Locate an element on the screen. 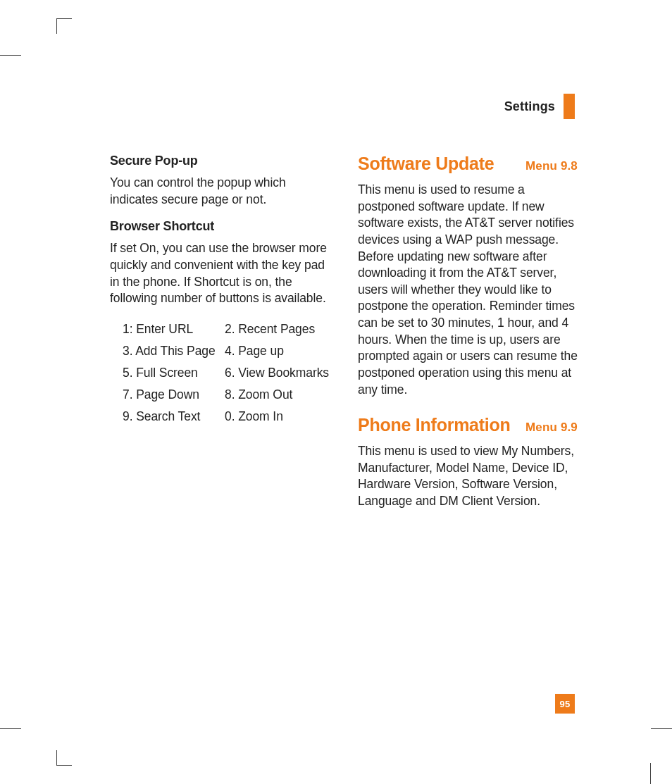  list-item: 1: Enter URL 2. Recent Pages is located at coordinates (226, 330).